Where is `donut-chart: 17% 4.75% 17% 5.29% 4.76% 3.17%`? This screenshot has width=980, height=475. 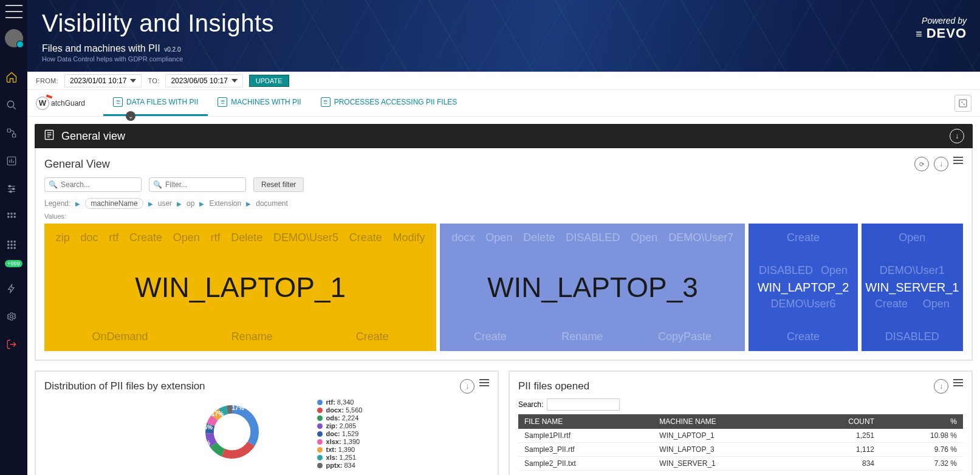 donut-chart: 17% 4.75% 17% 5.29% 4.76% 3.17% is located at coordinates (232, 432).